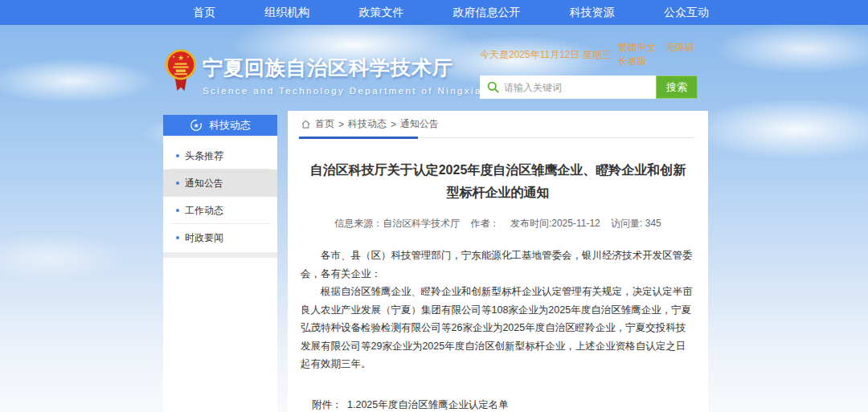 This screenshot has height=412, width=868. I want to click on nav-item-gov-info-disclosure: 政府信息公开, so click(487, 13).